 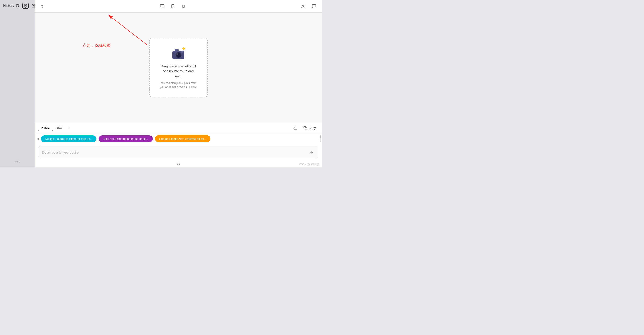 What do you see at coordinates (9, 6) in the screenshot?
I see `sidebar-title: History` at bounding box center [9, 6].